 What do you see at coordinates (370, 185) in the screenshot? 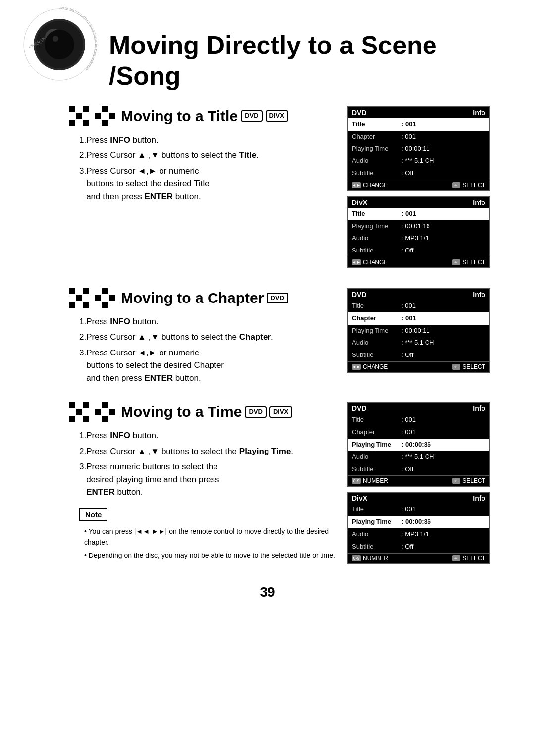
I see `footer-change-1: ◄► CHANGE` at bounding box center [370, 185].